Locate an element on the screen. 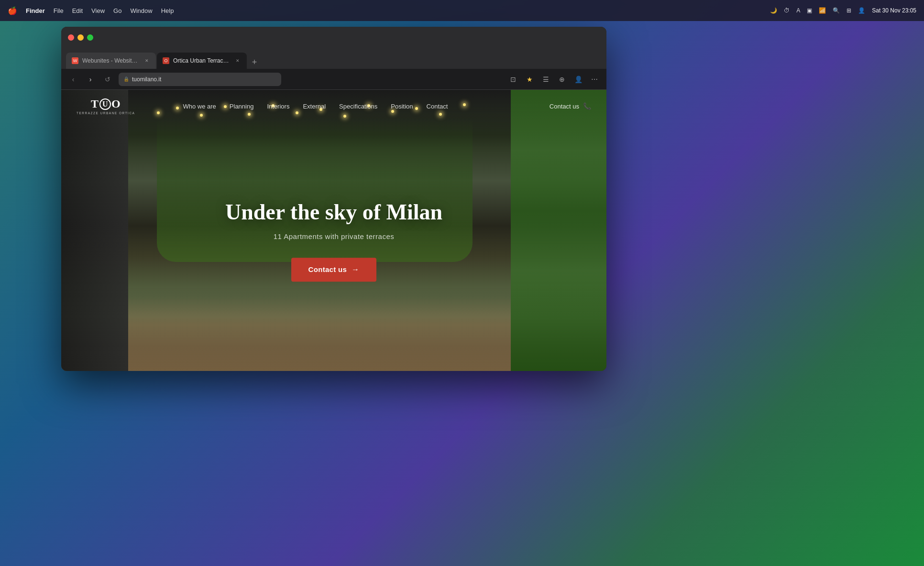 The height and width of the screenshot is (566, 924). hero-subtitle: 11 Apartments with private terraces is located at coordinates (334, 236).